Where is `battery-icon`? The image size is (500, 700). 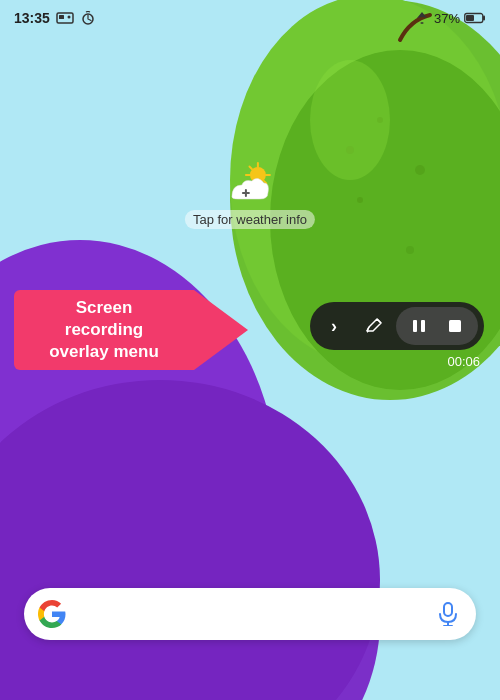
battery-icon is located at coordinates (475, 18).